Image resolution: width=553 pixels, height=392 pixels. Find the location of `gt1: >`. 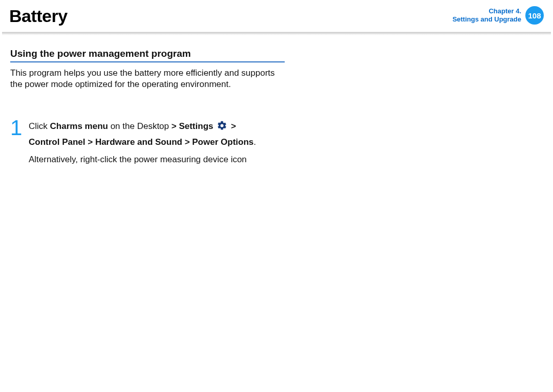

gt1: > is located at coordinates (175, 126).